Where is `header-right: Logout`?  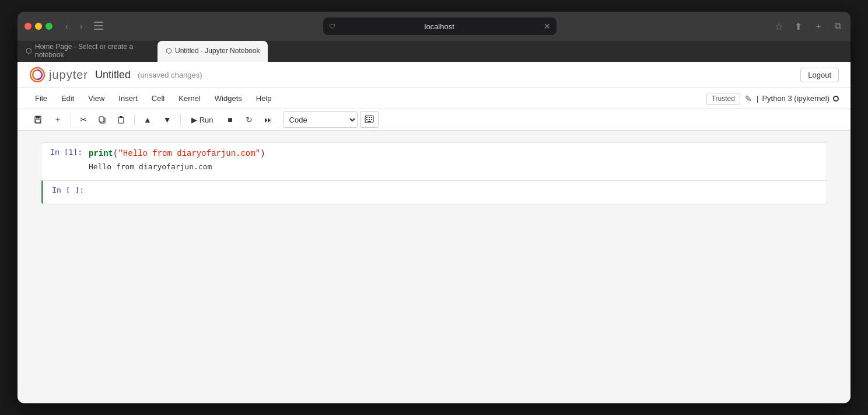
header-right: Logout is located at coordinates (820, 75).